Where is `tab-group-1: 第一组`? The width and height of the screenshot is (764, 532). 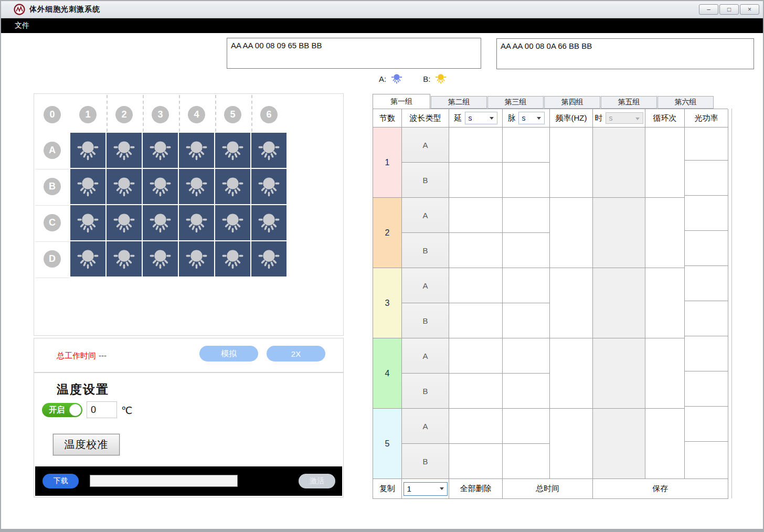
tab-group-1: 第一组 is located at coordinates (401, 101).